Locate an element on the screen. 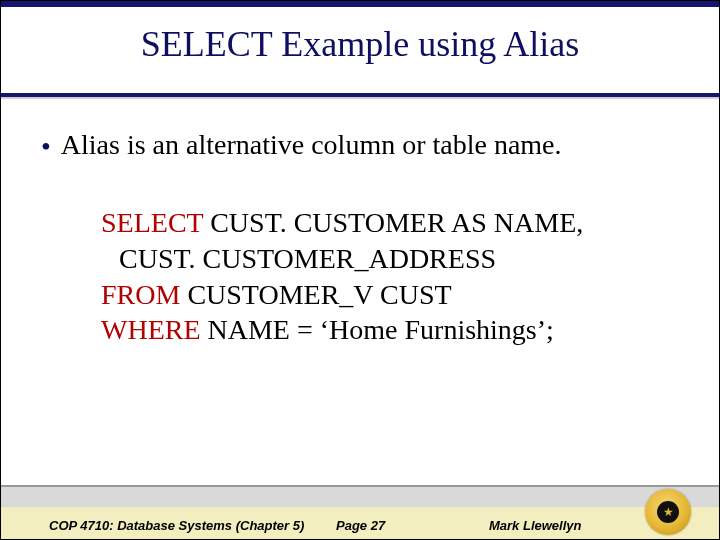 The image size is (720, 540). footer-author: Mark Llewellyn is located at coordinates (535, 526).